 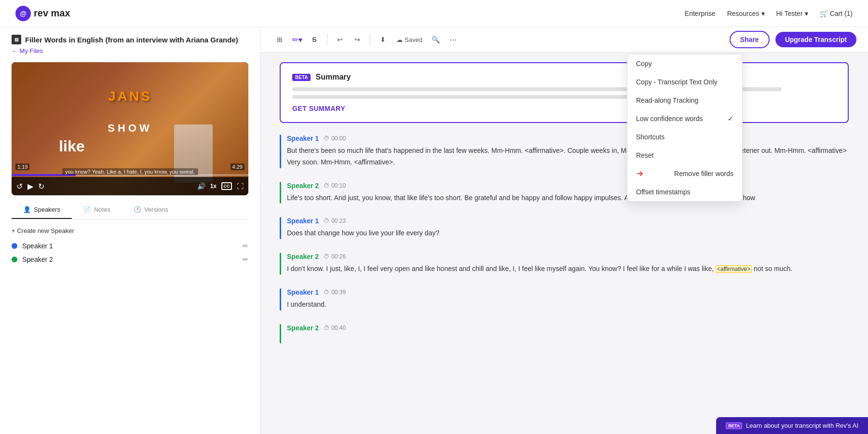 What do you see at coordinates (319, 108) in the screenshot?
I see `get-summary-button: GET SUMMARY` at bounding box center [319, 108].